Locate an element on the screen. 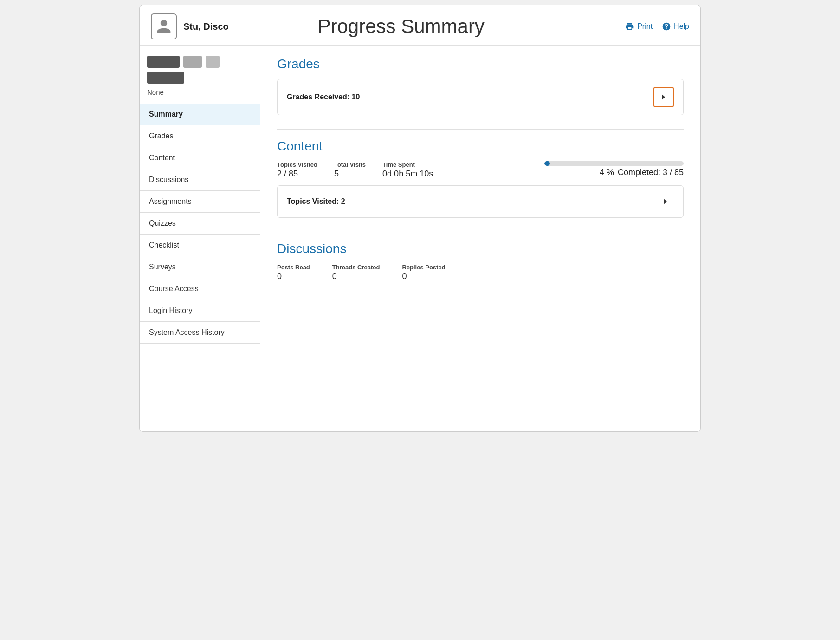 This screenshot has width=840, height=640. topics-visited-label: Topics Visited is located at coordinates (297, 164).